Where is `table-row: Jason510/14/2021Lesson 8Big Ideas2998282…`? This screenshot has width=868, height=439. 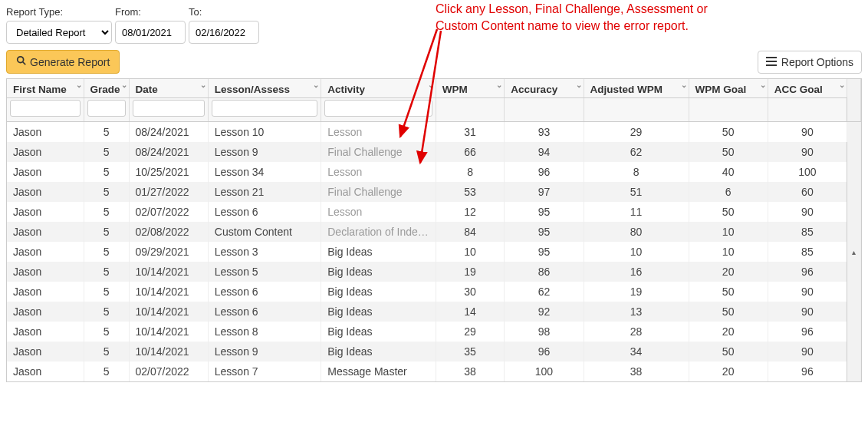
table-row: Jason510/14/2021Lesson 8Big Ideas2998282… is located at coordinates (434, 332).